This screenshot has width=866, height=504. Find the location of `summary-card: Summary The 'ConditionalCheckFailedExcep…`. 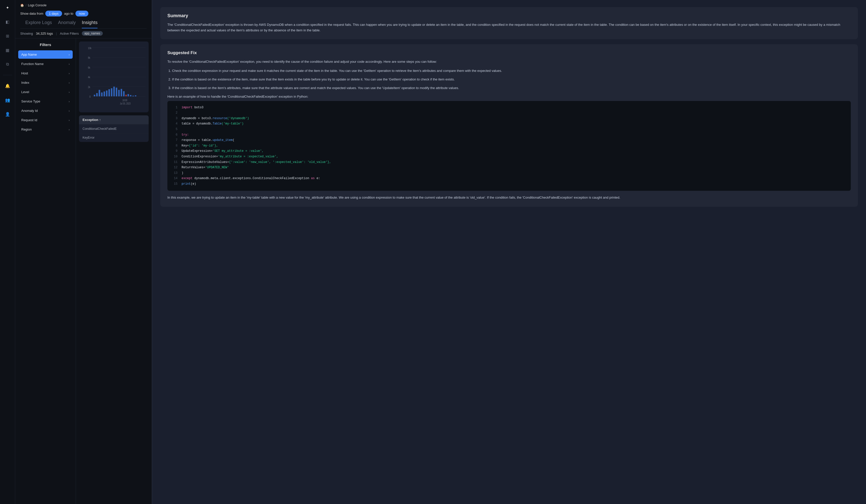

summary-card: Summary The 'ConditionalCheckFailedExcep… is located at coordinates (509, 23).